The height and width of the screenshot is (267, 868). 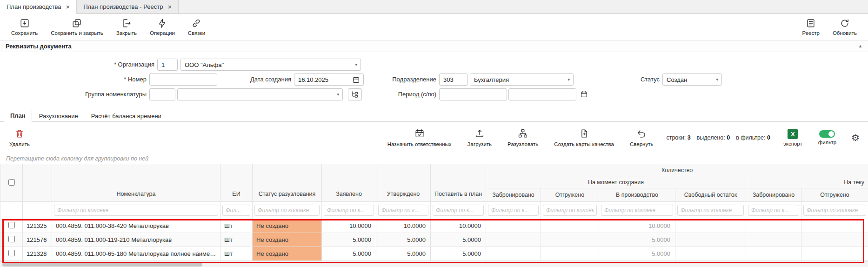 I want to click on organization-select: ООО "Альфа" ▾, so click(x=271, y=65).